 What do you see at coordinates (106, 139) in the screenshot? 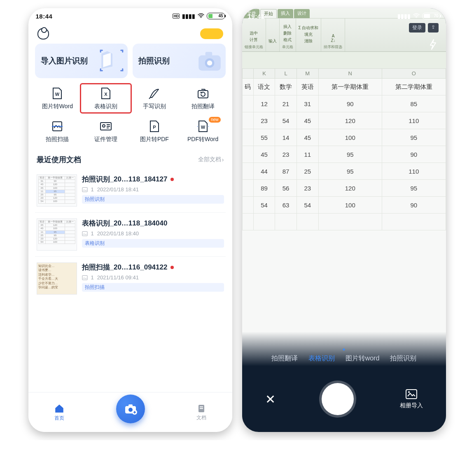
I see `tool-label: 证件管理` at bounding box center [106, 139].